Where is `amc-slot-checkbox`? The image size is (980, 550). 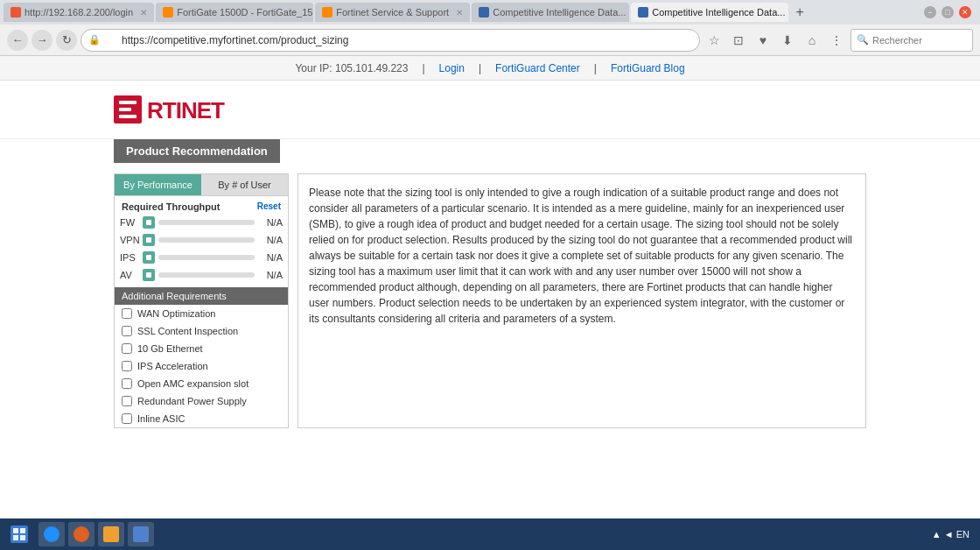 amc-slot-checkbox is located at coordinates (127, 384).